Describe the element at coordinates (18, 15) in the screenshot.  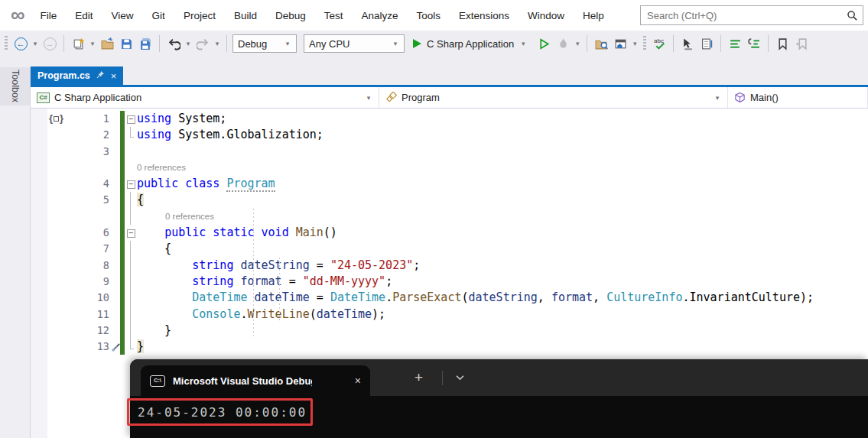
I see `vs-logo-icon: ∞` at that location.